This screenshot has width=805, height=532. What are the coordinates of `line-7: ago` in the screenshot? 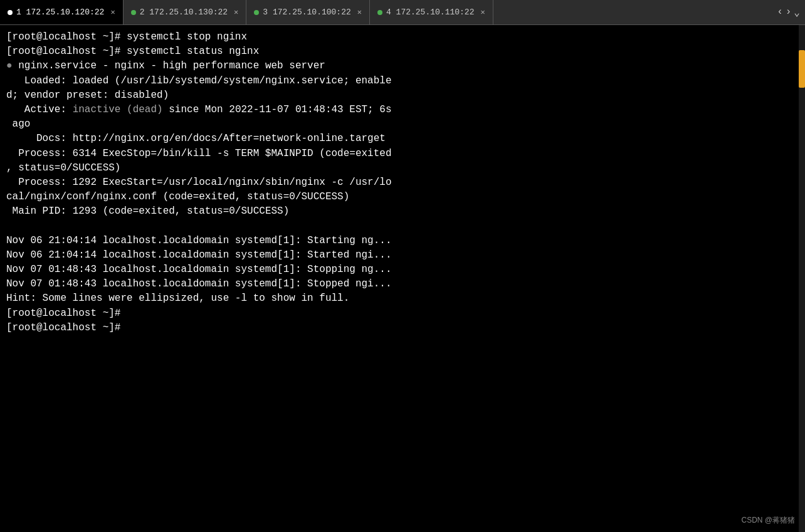 It's located at (402, 124).